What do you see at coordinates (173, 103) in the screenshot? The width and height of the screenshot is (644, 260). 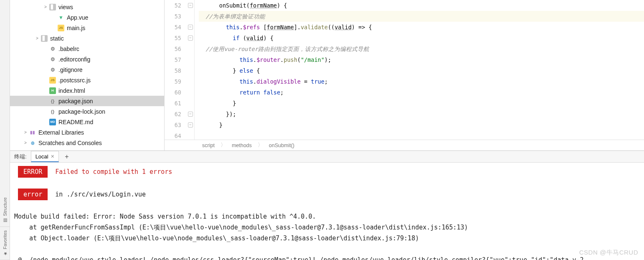 I see `line-number: 61` at bounding box center [173, 103].